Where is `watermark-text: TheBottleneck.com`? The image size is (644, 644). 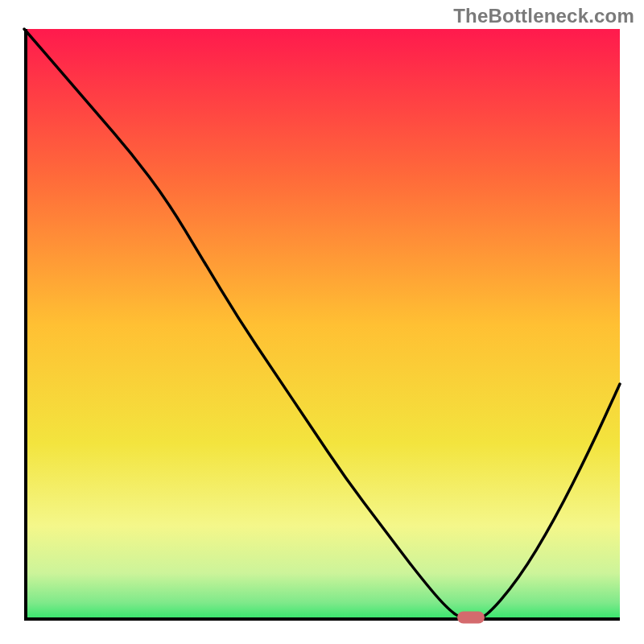 watermark-text: TheBottleneck.com is located at coordinates (544, 16).